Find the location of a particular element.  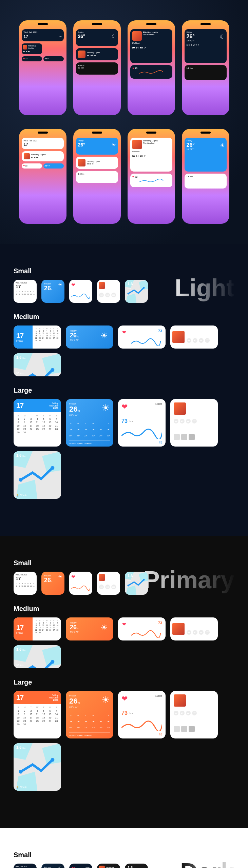

moon-icon: ☾ is located at coordinates (222, 37).